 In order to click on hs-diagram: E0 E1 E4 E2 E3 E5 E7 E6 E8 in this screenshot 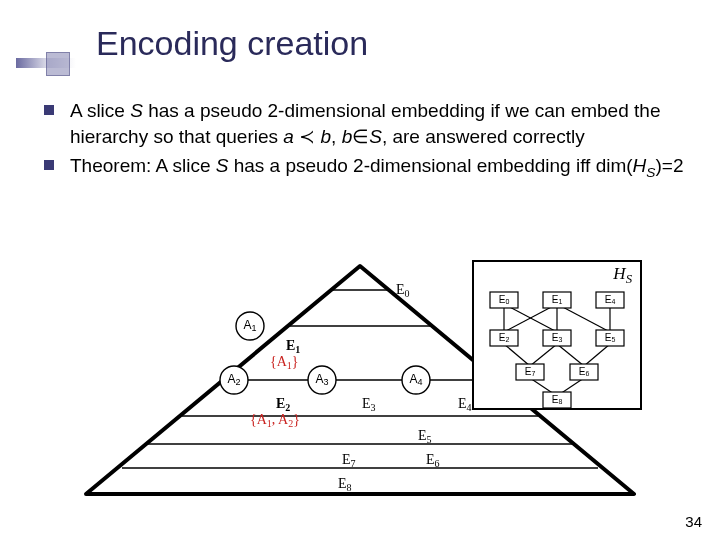, I will do `click(557, 346)`.